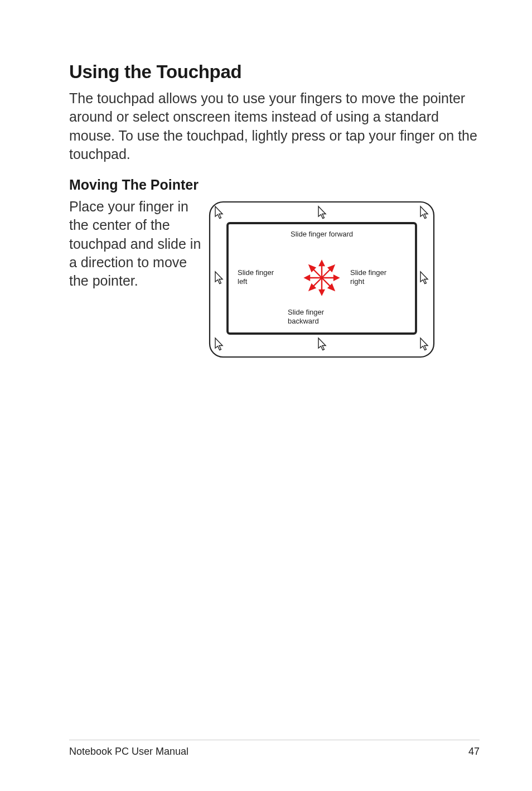  Describe the element at coordinates (274, 185) in the screenshot. I see `subsection-heading: Moving The Pointer` at that location.